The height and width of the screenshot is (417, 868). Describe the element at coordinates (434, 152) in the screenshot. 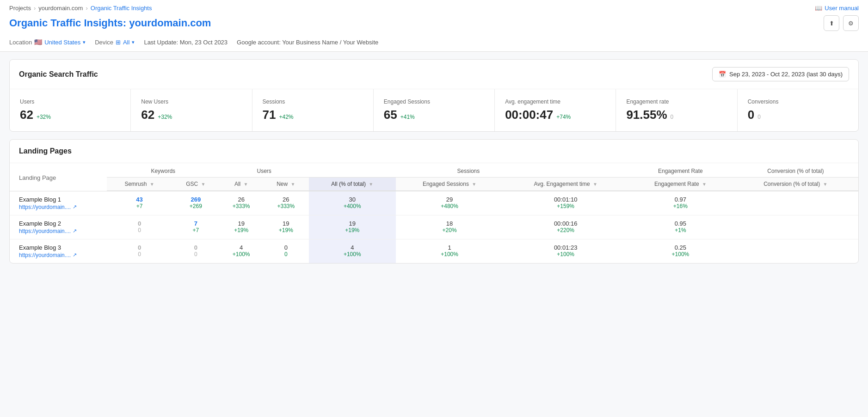

I see `landing-pages-title: Landing Pages` at that location.